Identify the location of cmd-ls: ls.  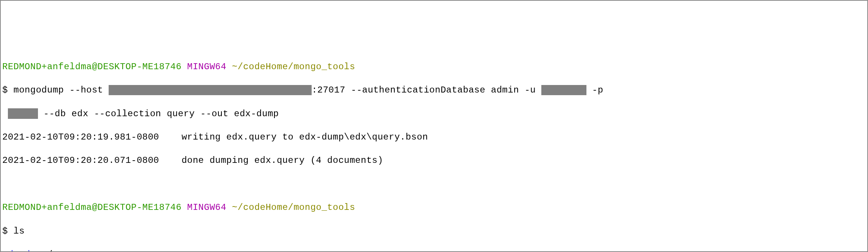
(19, 231).